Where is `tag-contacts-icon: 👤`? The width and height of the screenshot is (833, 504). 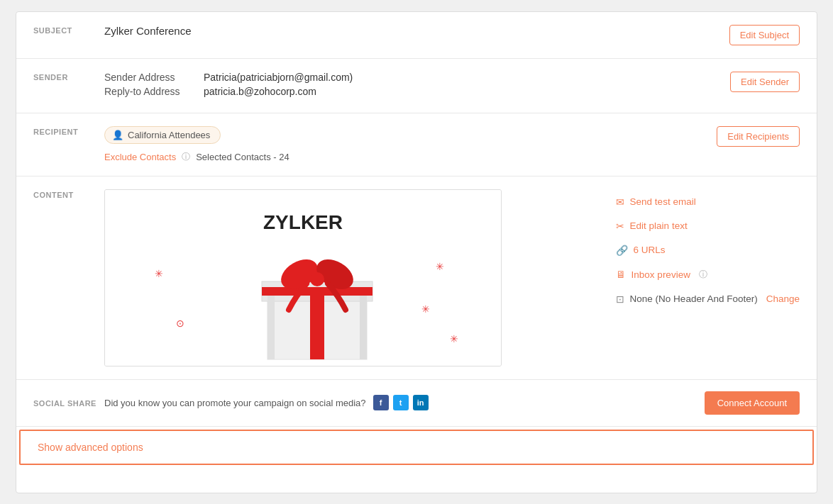
tag-contacts-icon: 👤 is located at coordinates (118, 135).